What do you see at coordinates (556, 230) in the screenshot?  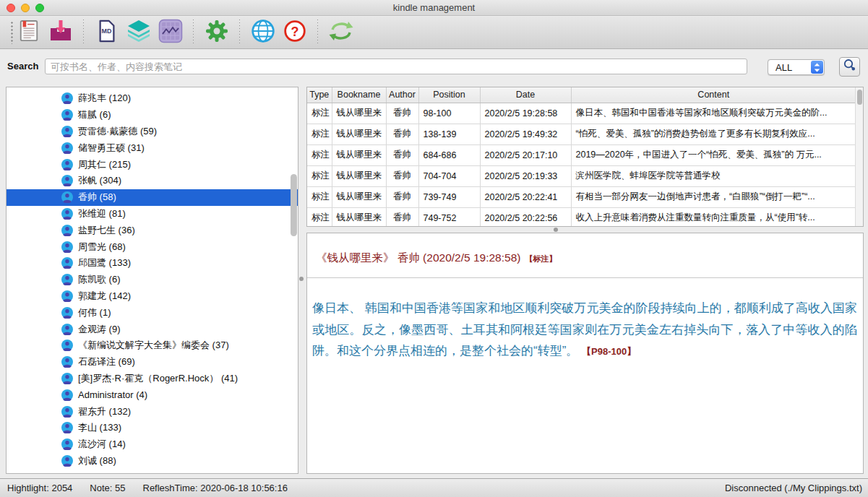 I see `horizontal-splitter-handle` at bounding box center [556, 230].